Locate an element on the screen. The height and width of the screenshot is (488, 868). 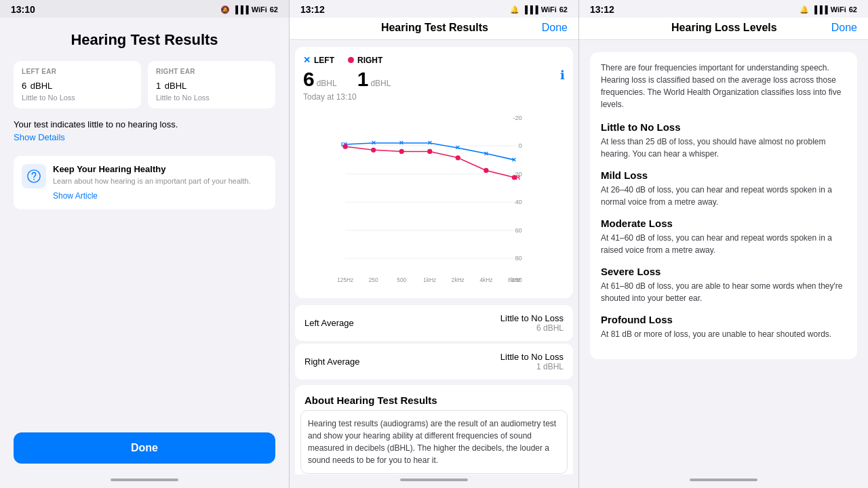
level-4-title: Profound Loss is located at coordinates (724, 320).